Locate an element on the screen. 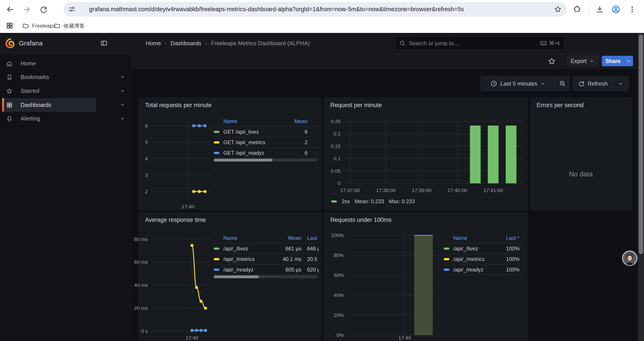 This screenshot has width=644, height=341. chart-requests-under-100ms: 0%20%40%60%80%100%17:40 is located at coordinates (426, 277).